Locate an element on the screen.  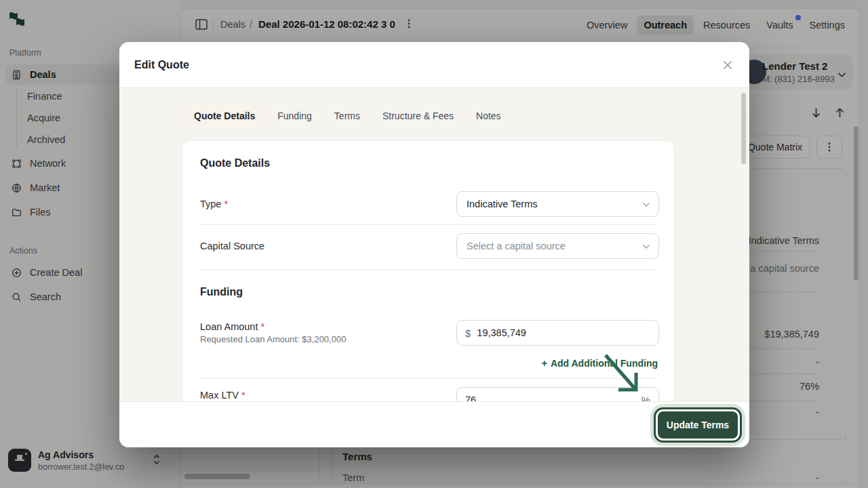
tab-quote-details: Quote Details is located at coordinates (224, 116).